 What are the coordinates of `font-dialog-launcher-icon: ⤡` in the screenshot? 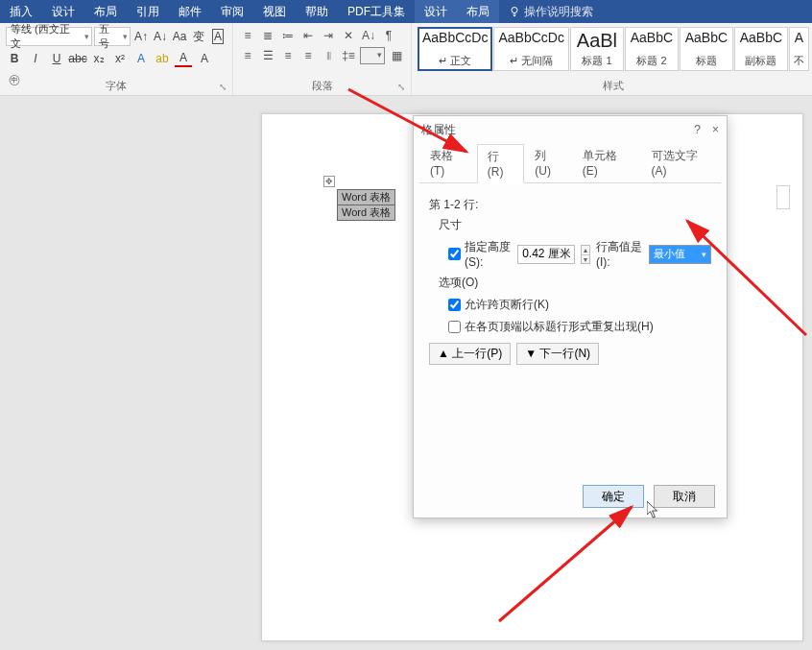 It's located at (223, 87).